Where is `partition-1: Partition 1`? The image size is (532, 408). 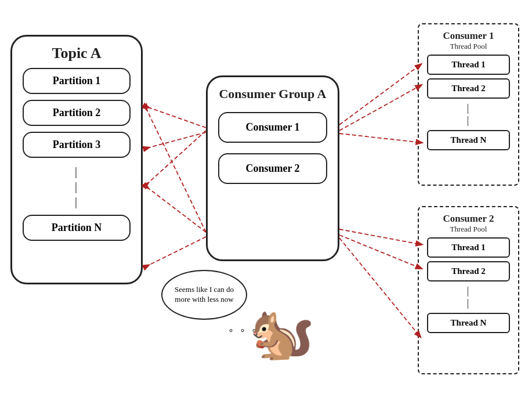
partition-1: Partition 1 is located at coordinates (77, 81).